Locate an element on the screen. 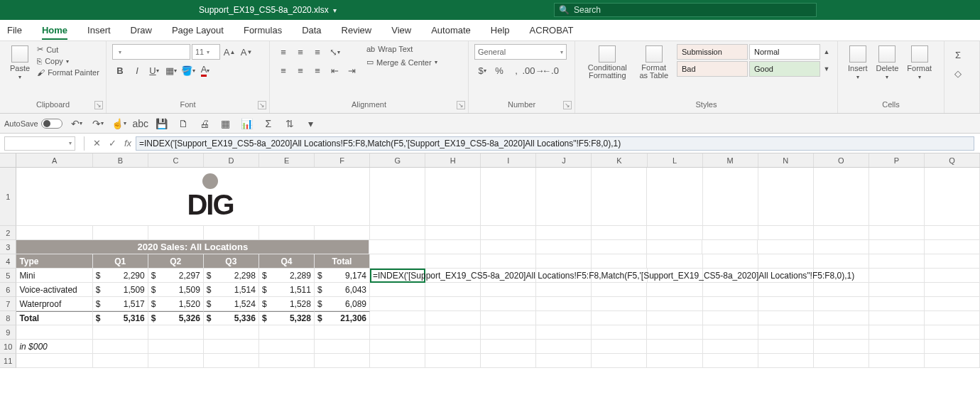  cell-style-submission: Submission is located at coordinates (712, 52).